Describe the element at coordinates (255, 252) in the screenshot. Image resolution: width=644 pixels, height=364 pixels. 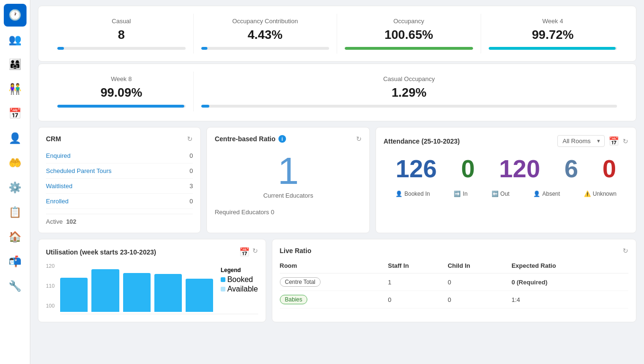
I see `utilisation-refresh-icon: ↻` at that location.